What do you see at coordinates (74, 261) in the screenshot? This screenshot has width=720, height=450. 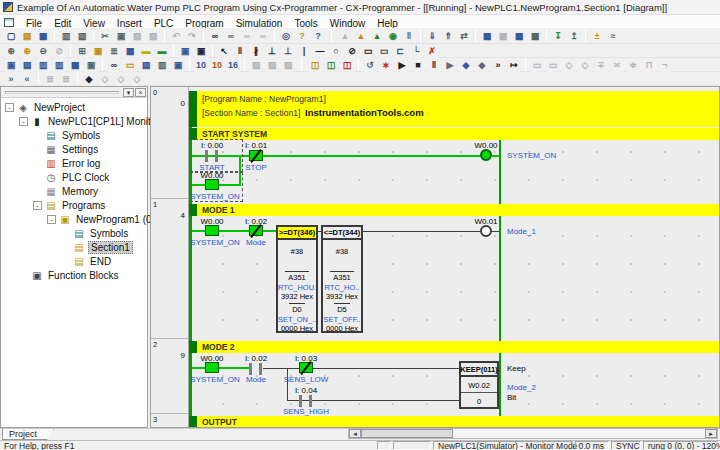 I see `tree-item-end: ▤END` at bounding box center [74, 261].